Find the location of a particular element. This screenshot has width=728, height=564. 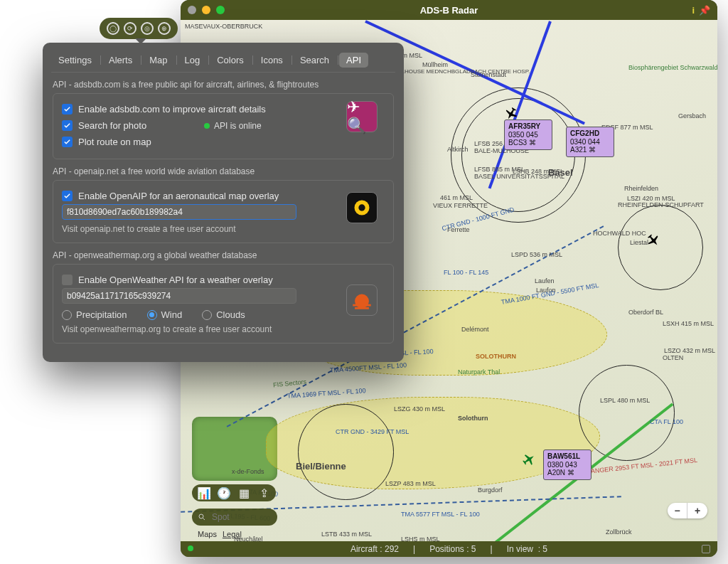

status-dot-icon is located at coordinates (191, 548).